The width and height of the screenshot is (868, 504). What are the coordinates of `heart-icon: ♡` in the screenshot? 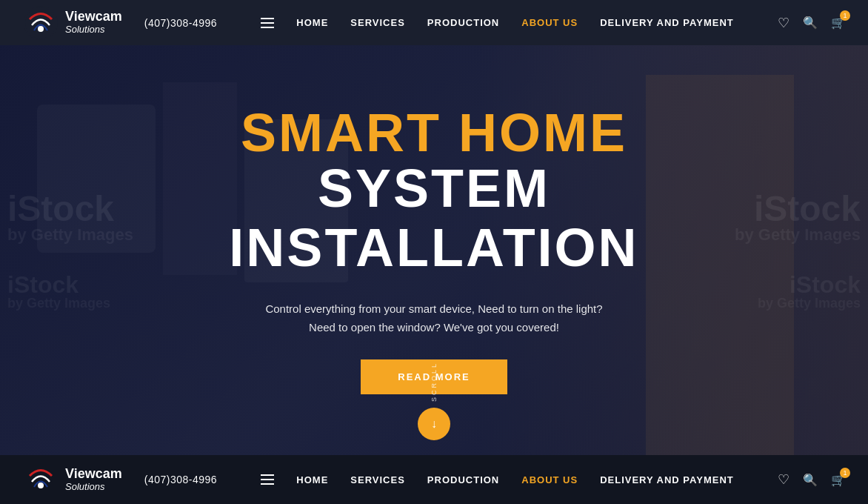 It's located at (784, 23).